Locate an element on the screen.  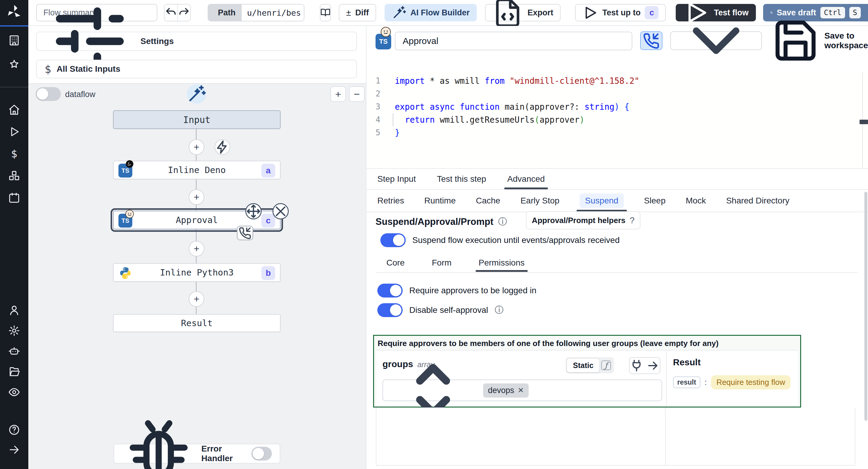
app-sidebar: $ is located at coordinates (14, 234).